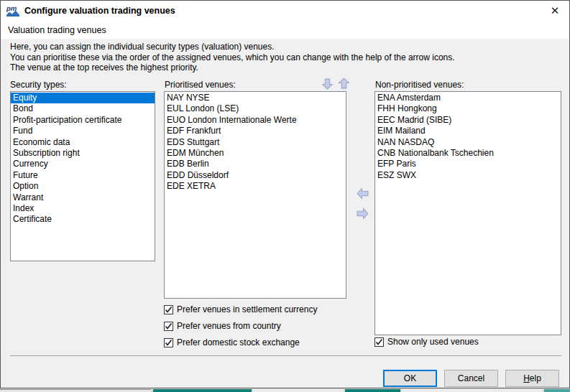  I want to click on list-item: EDM München, so click(255, 154).